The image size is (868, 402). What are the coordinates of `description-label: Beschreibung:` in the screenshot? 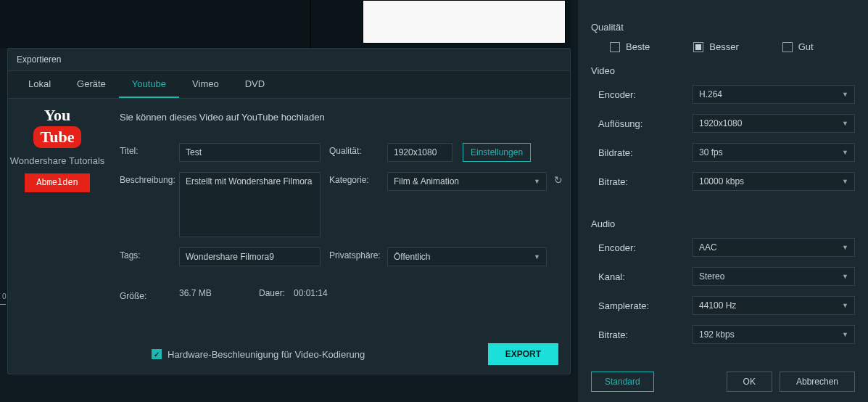 It's located at (149, 179).